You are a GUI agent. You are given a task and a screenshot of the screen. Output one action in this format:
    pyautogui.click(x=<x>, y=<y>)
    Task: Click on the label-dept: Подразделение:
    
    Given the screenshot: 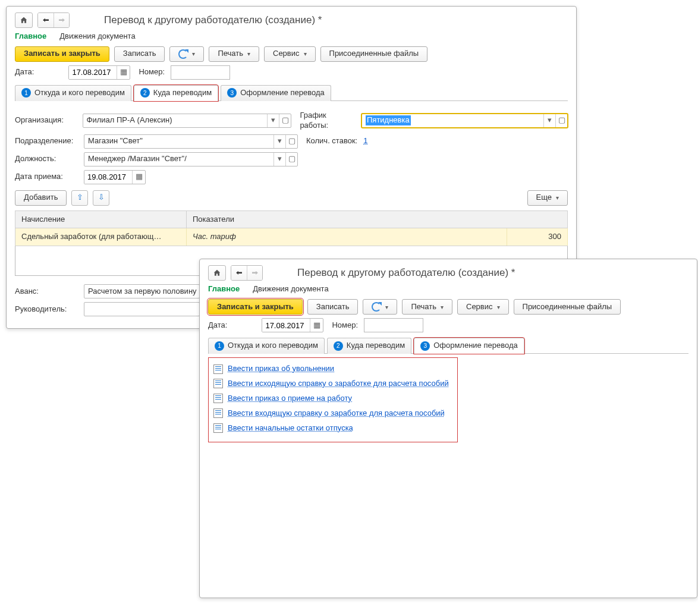 What is the action you would take?
    pyautogui.click(x=48, y=142)
    